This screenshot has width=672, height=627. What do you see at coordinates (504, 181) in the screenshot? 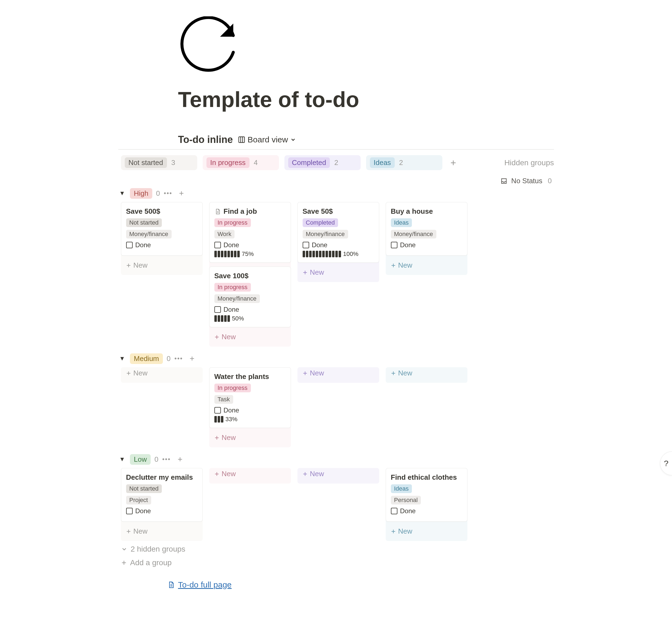
I see `inbox-icon` at bounding box center [504, 181].